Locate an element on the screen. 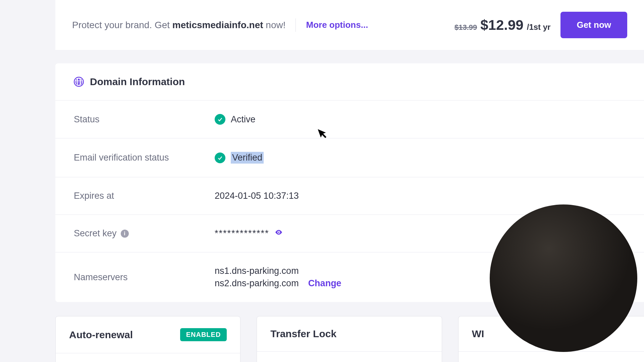 The width and height of the screenshot is (644, 362). email-verification-text: Verified is located at coordinates (247, 158).